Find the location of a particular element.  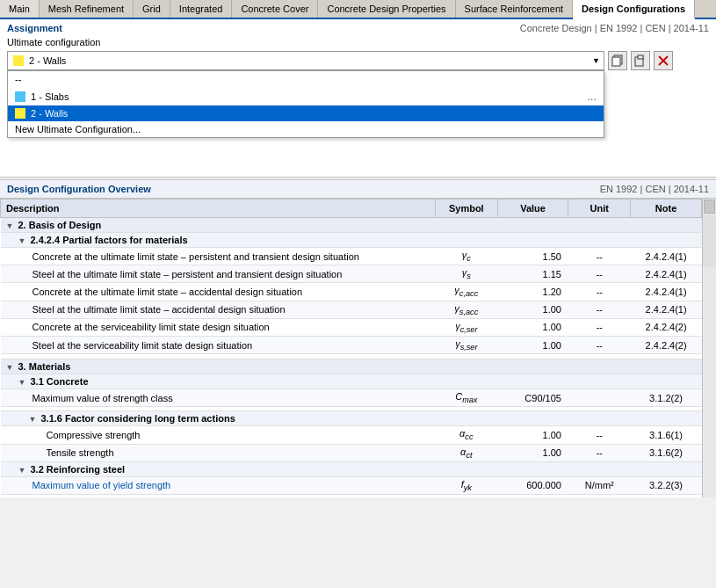

expand-icon-partial: ▼ is located at coordinates (23, 241).